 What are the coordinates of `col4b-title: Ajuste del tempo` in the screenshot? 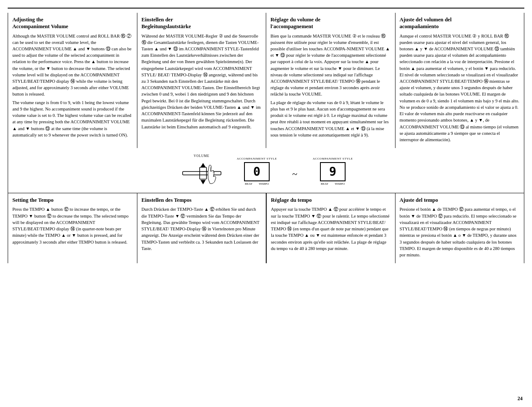 It's located at (460, 200).